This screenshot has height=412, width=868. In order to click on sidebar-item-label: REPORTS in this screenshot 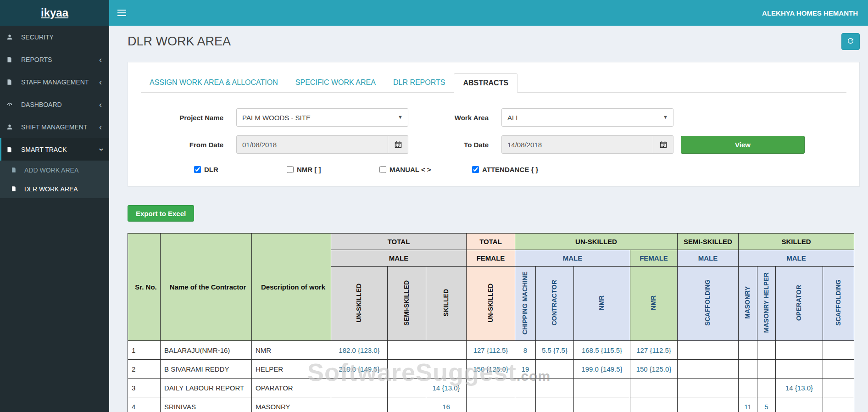, I will do `click(37, 60)`.